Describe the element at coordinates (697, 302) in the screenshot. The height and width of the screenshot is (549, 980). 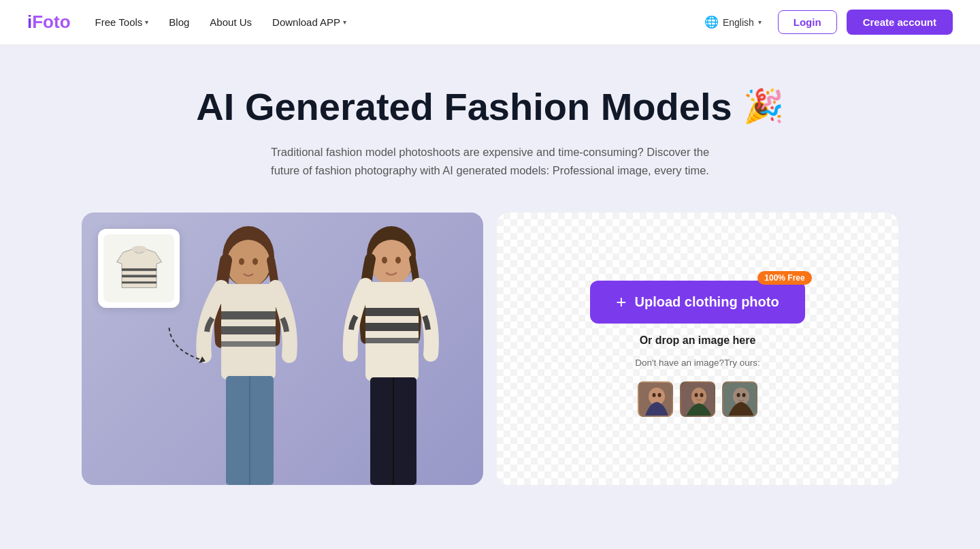
I see `upload-button-wrapper: 100% Free + Upload clothing photo` at that location.